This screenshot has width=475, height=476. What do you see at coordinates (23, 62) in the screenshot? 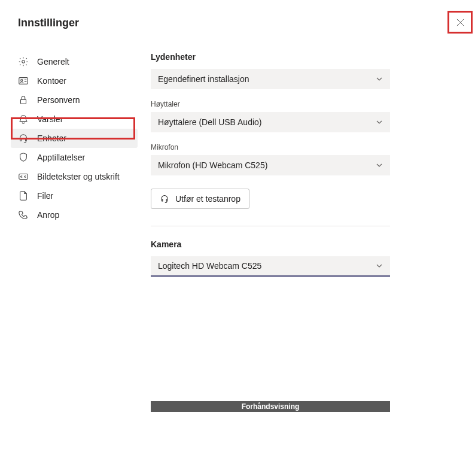
I see `gear-icon` at bounding box center [23, 62].